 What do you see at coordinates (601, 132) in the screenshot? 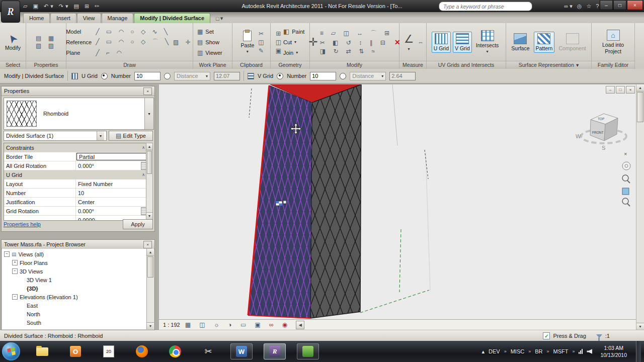
I see `viewcube: W S TOP FRONT` at bounding box center [601, 132].